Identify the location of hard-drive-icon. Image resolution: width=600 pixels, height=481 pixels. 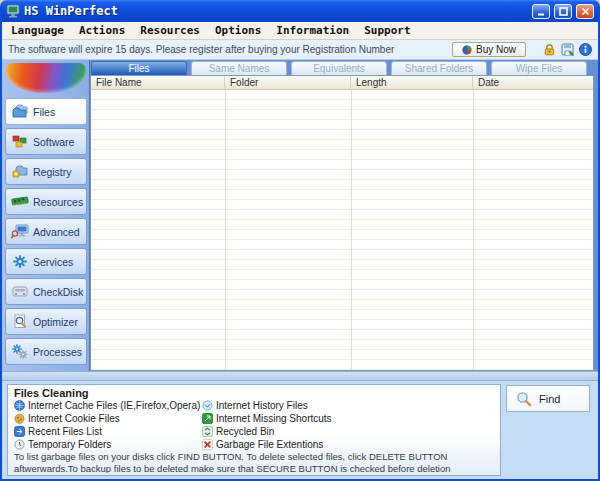
(20, 292).